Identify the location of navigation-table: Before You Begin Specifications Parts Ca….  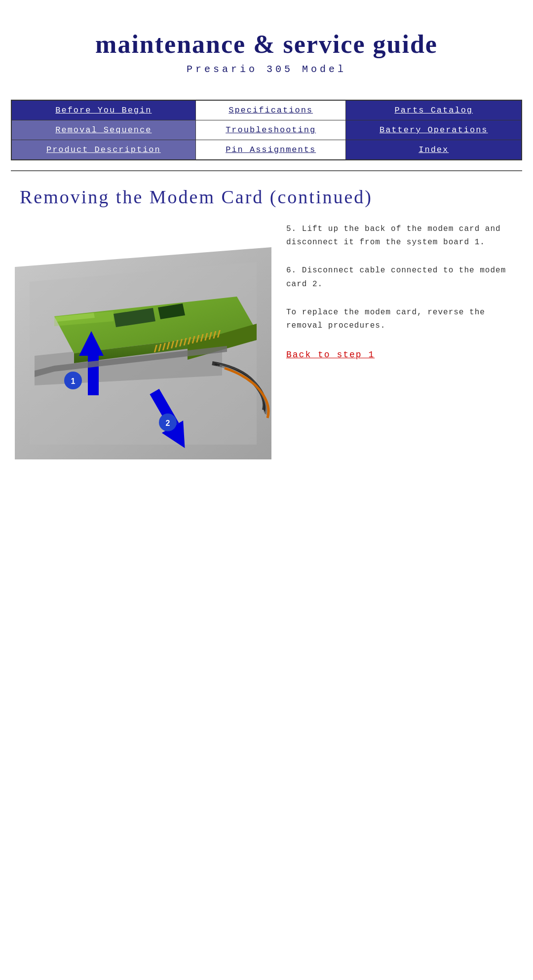
(266, 130).